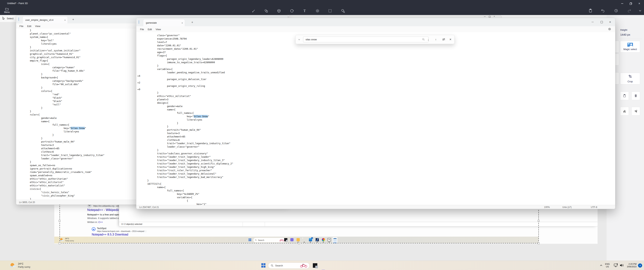 The image size is (644, 270). Describe the element at coordinates (122, 231) in the screenshot. I see `result-url: https://www.techspot.com › downloads › 2…` at that location.